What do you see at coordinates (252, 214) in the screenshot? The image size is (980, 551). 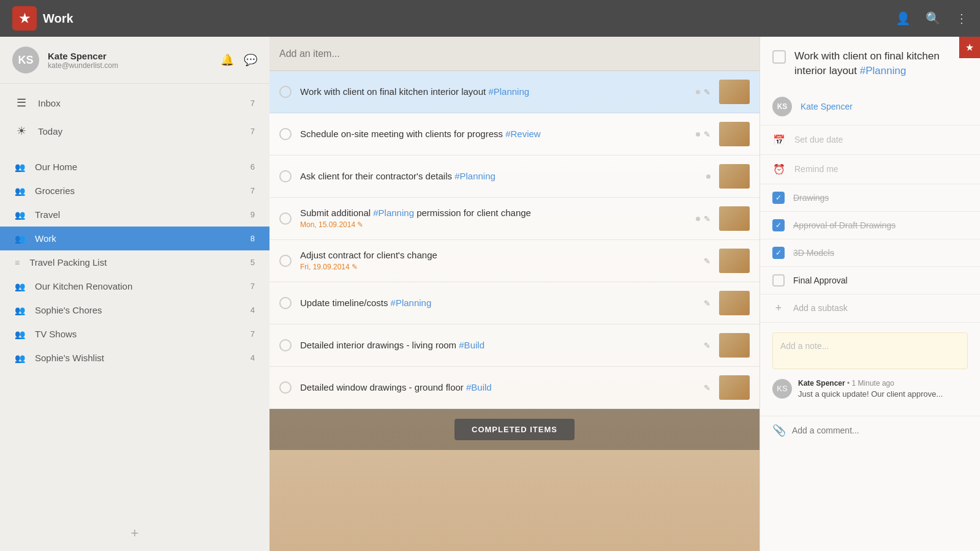 I see `travel-count: 9` at bounding box center [252, 214].